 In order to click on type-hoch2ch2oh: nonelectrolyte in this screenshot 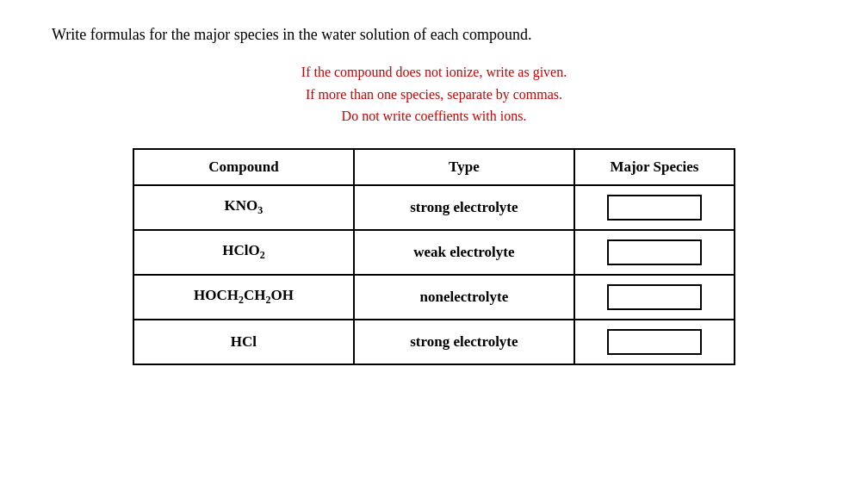, I will do `click(464, 297)`.